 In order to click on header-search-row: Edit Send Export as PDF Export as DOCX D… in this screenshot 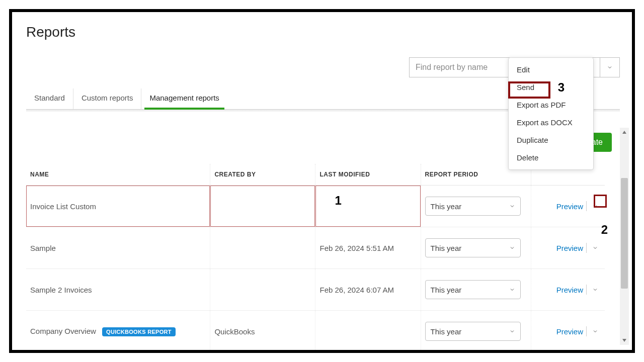, I will do `click(323, 67)`.